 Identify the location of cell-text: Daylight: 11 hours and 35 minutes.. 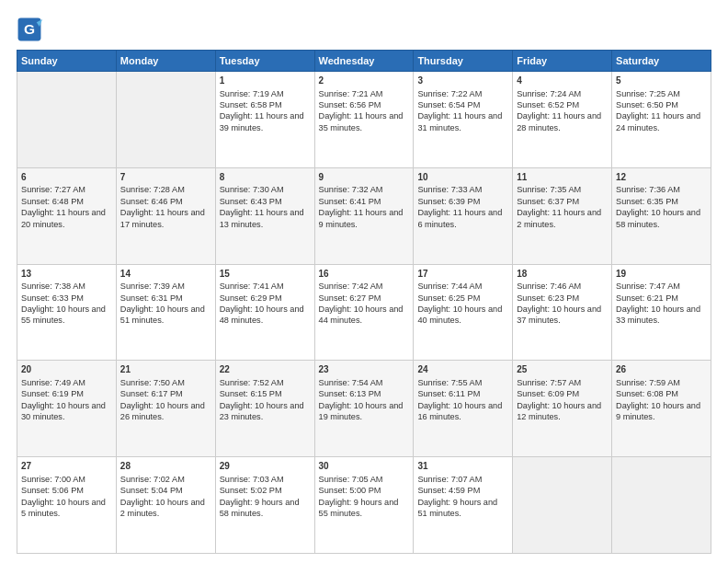
(364, 121).